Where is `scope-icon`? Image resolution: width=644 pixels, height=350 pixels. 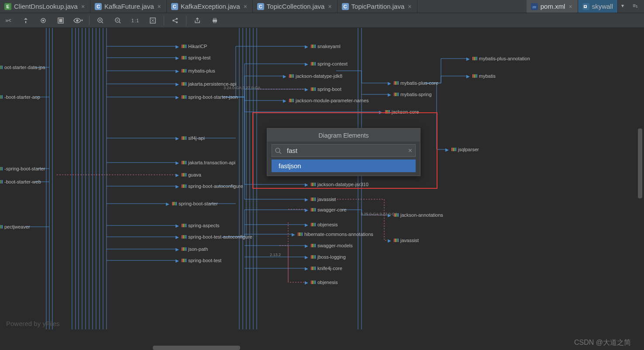
scope-icon is located at coordinates (61, 21).